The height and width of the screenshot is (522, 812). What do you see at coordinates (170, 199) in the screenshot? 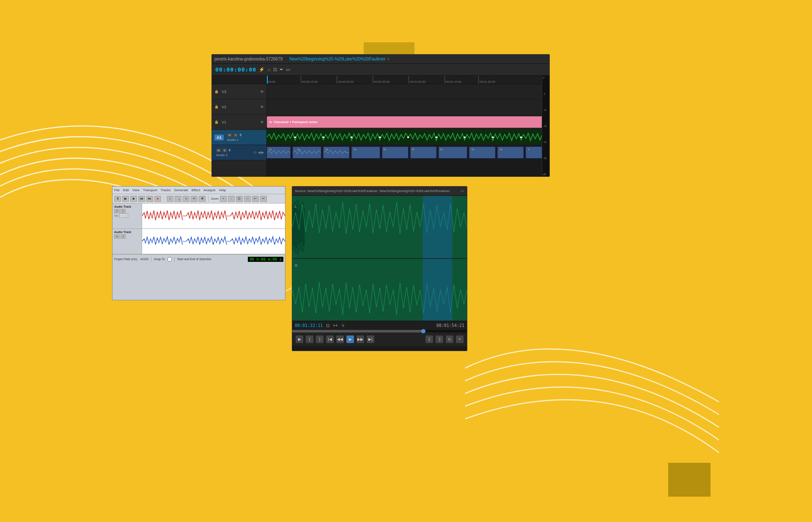
I see `aud-select-tool: I` at bounding box center [170, 199].